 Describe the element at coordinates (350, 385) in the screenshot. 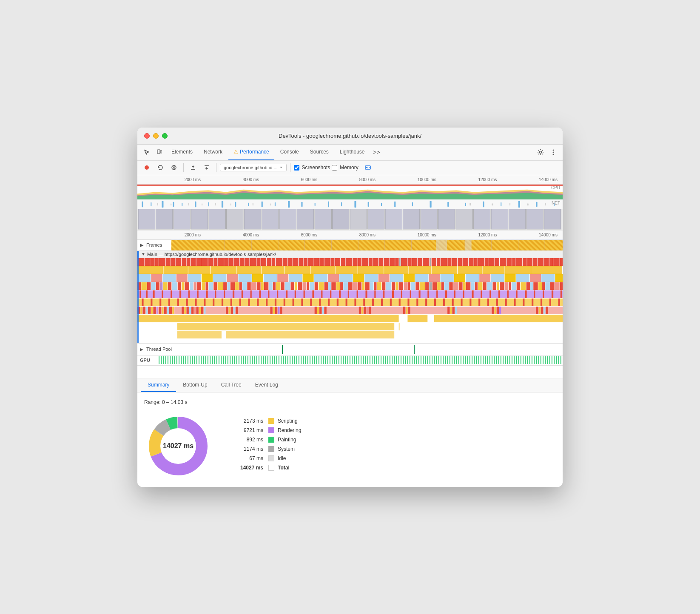

I see `bottom-tabs: Summary Bottom-Up Call Tree Event Log` at that location.